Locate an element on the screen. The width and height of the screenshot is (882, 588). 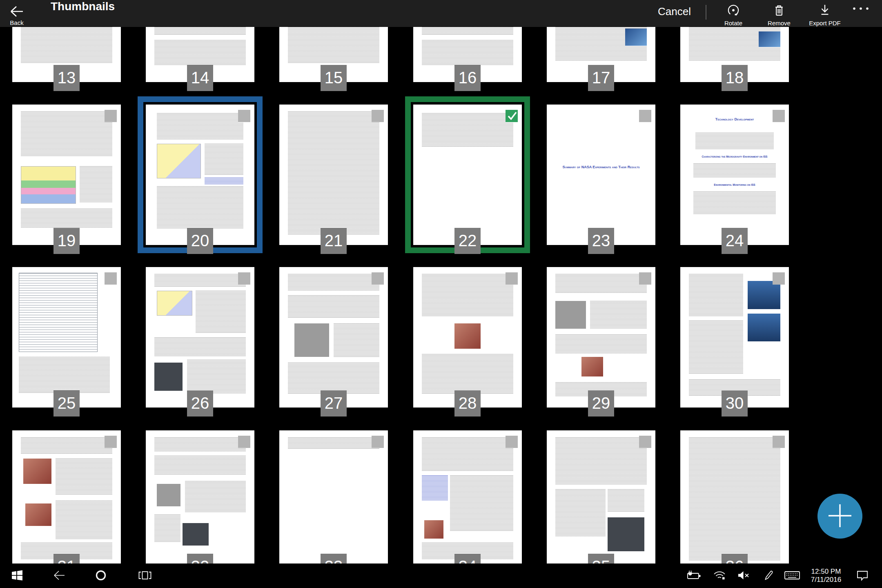
page-number-badge: 29 is located at coordinates (601, 403).